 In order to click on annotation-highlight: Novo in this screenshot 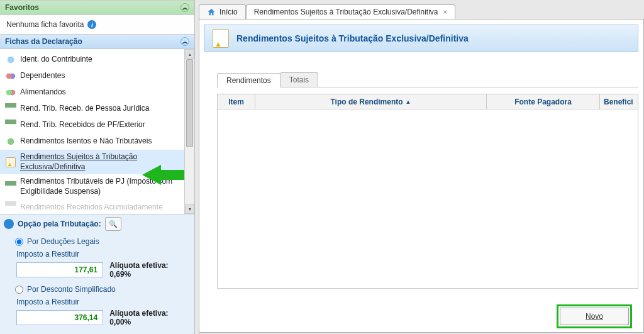, I will do `click(594, 316)`.